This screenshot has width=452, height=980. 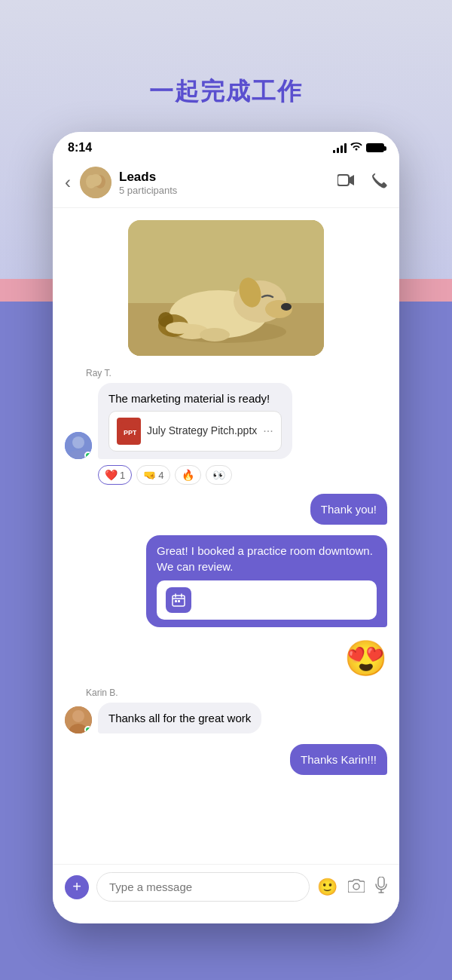 I want to click on reaction-heart: ❤️ 1, so click(x=115, y=475).